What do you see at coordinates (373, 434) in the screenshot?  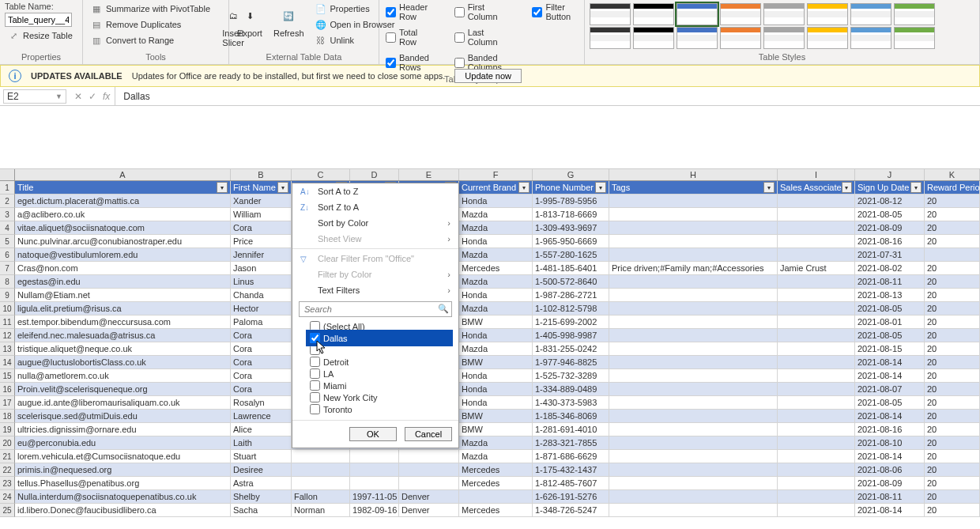 I see `ok-button: OK` at bounding box center [373, 434].